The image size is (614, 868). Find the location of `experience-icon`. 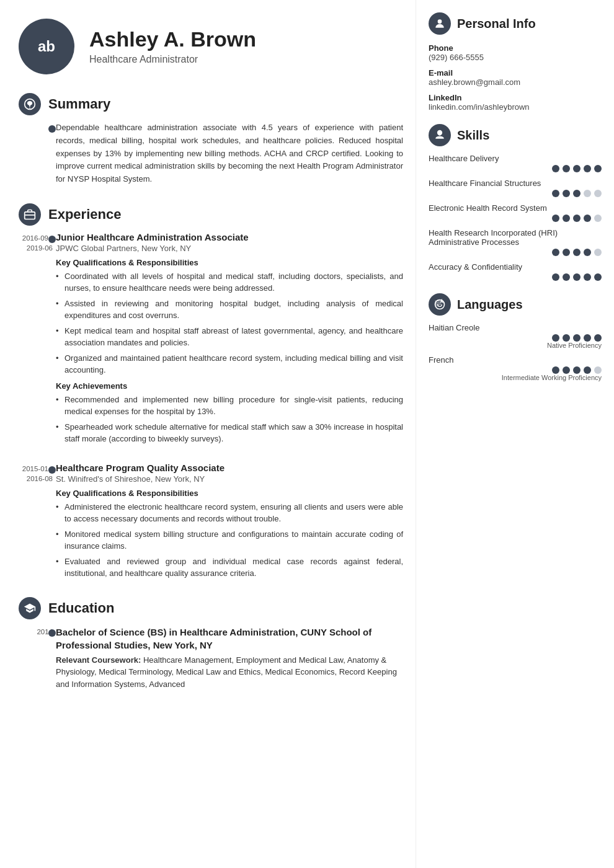

experience-icon is located at coordinates (30, 215).